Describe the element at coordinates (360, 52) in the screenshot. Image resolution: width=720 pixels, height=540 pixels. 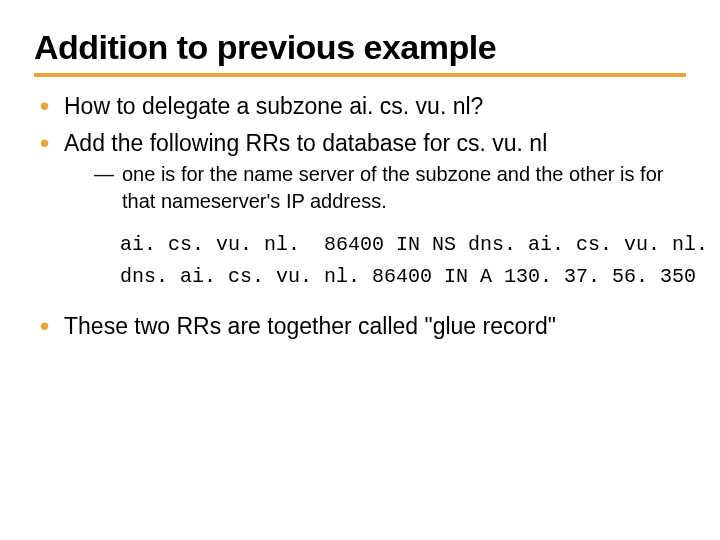
I see `slide-title: Addition to previous example` at that location.